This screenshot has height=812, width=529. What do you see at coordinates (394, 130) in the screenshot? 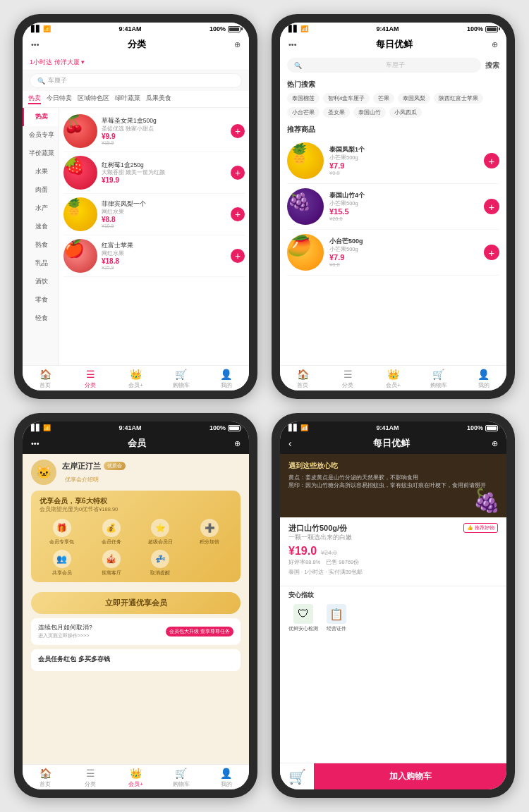
I see `recommend-title-2: 推荐商品` at bounding box center [394, 130].